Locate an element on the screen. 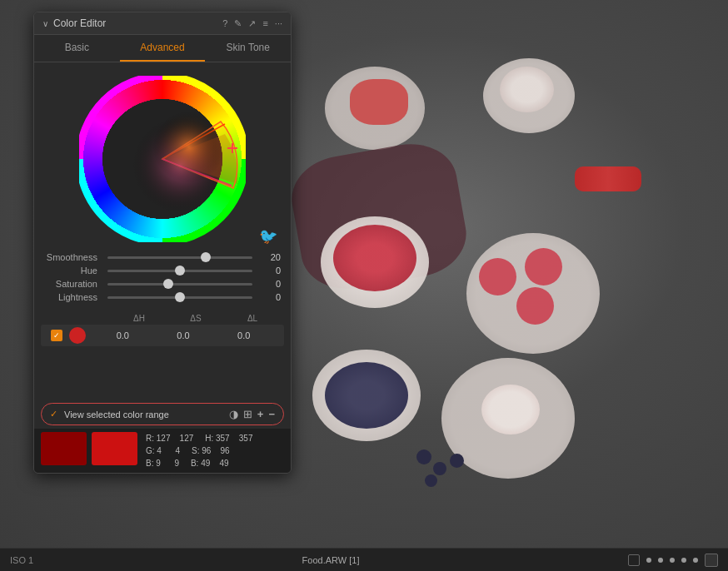 The width and height of the screenshot is (728, 571). hue-value: 0 is located at coordinates (268, 271).